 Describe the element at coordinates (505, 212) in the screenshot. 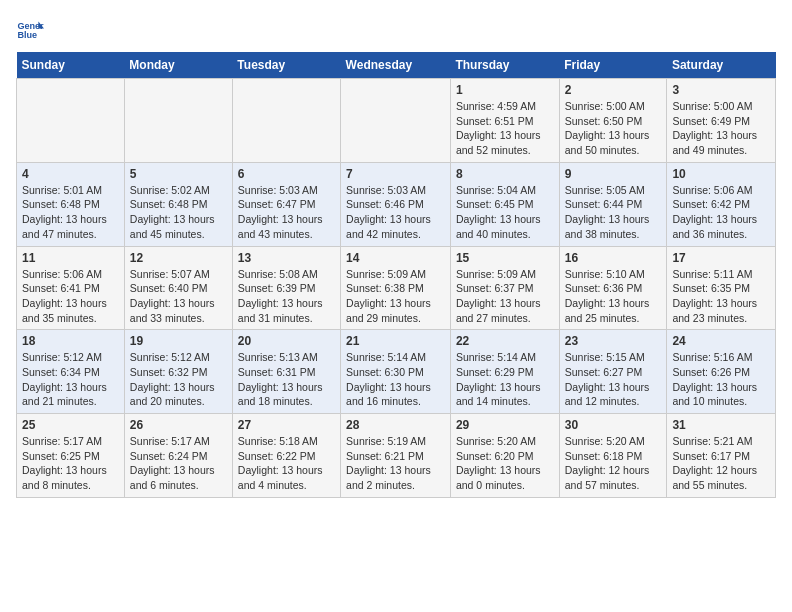

I see `day-info: Sunrise: 5:04 AMSunset: 6:45 PMDaylight:…` at that location.